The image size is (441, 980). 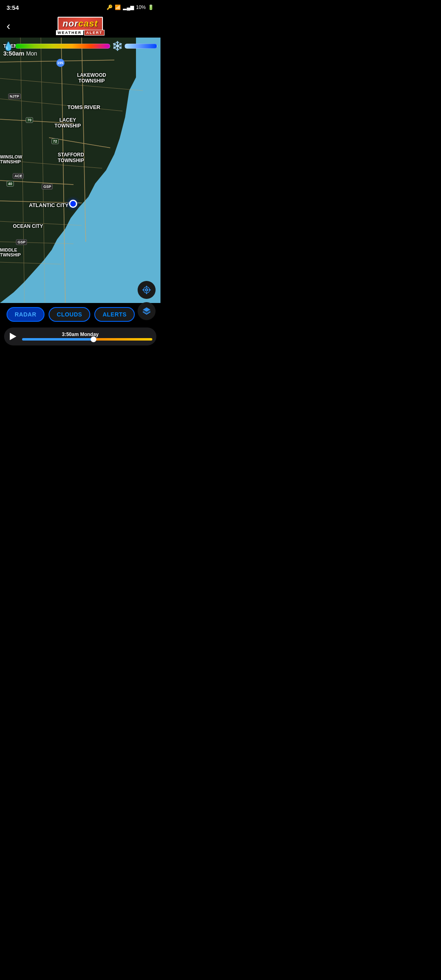 I want to click on timeline-slider, so click(x=87, y=339).